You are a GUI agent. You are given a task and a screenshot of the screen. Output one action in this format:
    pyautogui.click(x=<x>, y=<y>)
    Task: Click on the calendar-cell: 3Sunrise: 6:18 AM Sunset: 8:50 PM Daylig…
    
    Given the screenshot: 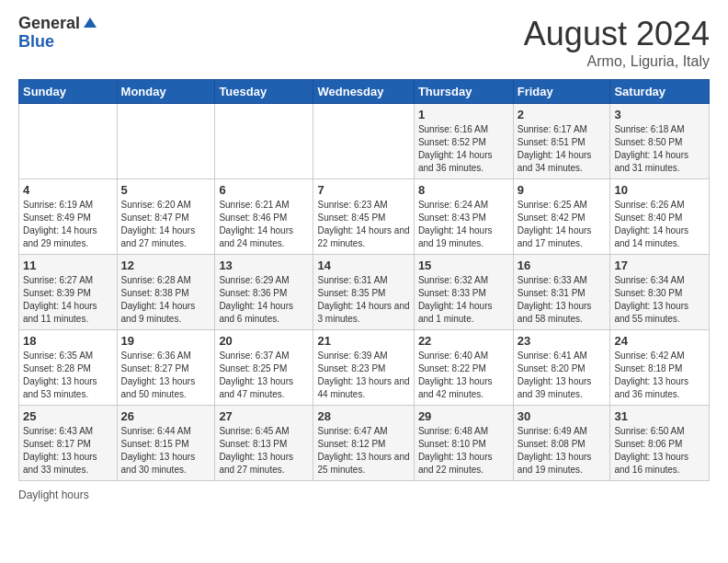 What is the action you would take?
    pyautogui.click(x=660, y=142)
    